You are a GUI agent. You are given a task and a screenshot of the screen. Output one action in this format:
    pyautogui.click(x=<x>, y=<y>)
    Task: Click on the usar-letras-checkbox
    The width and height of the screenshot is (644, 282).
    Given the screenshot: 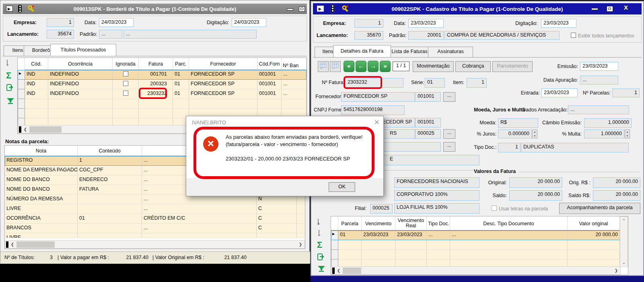 What is the action you would take?
    pyautogui.click(x=494, y=208)
    